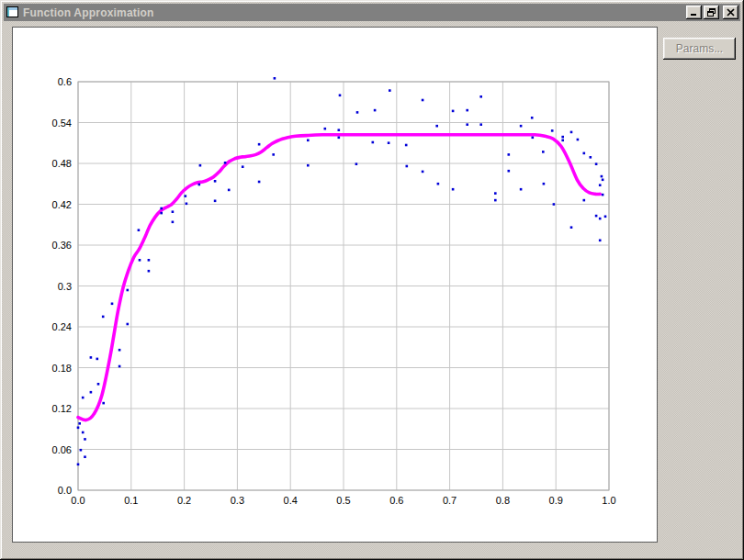 The height and width of the screenshot is (560, 744). Describe the element at coordinates (62, 450) in the screenshot. I see `y-tick-label: 0.06` at that location.